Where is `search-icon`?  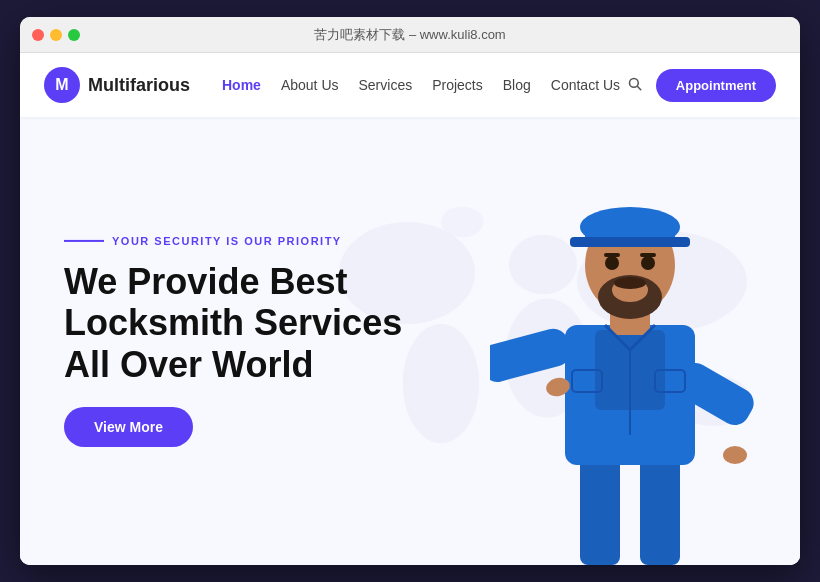 search-icon is located at coordinates (634, 85).